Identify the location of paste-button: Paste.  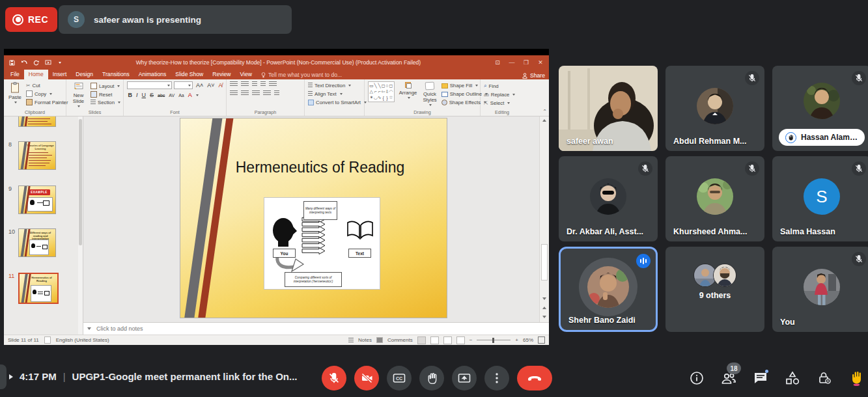
(15, 95).